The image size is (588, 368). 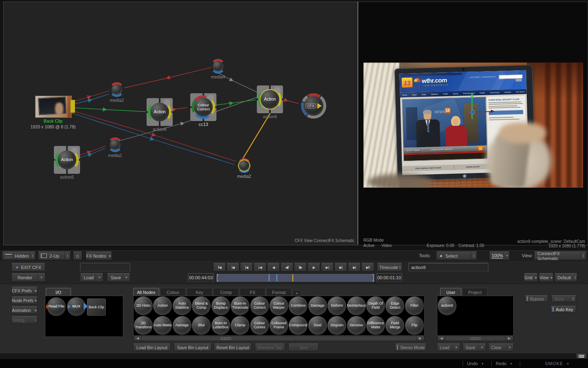 I want to click on auto-key-toggle: Auto Key, so click(x=564, y=309).